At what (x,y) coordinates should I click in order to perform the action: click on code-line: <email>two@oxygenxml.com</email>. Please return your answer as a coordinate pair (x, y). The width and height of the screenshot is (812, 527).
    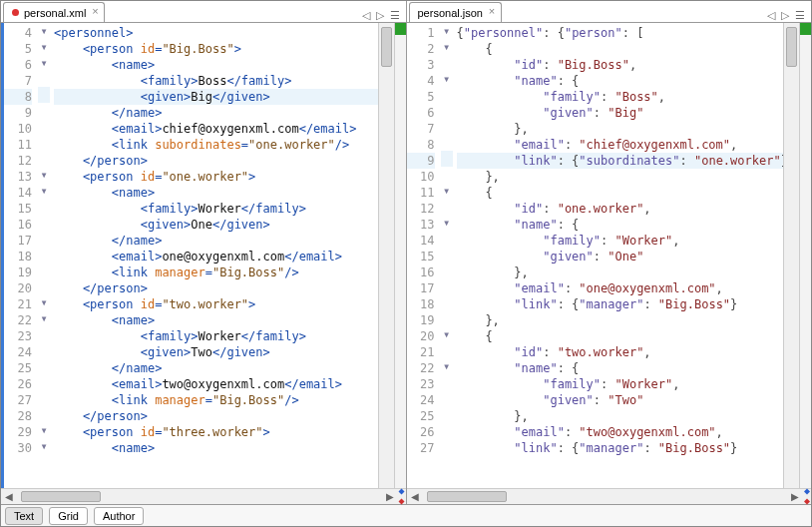
    Looking at the image, I should click on (215, 384).